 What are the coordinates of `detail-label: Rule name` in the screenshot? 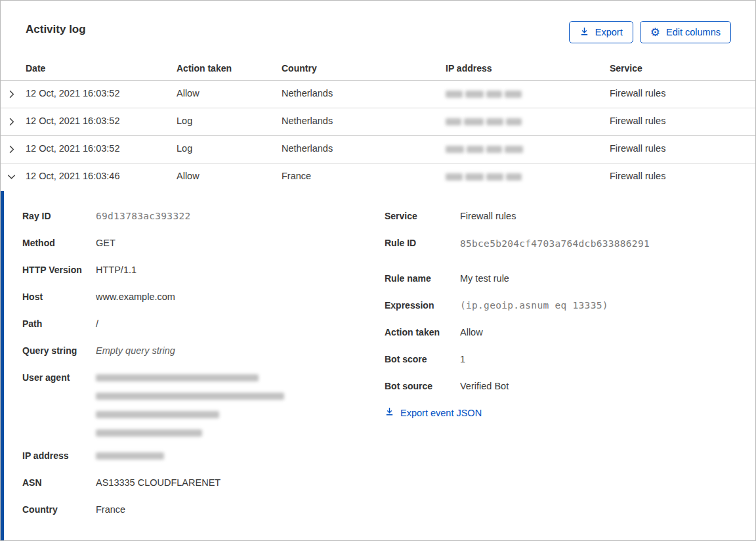 It's located at (423, 278).